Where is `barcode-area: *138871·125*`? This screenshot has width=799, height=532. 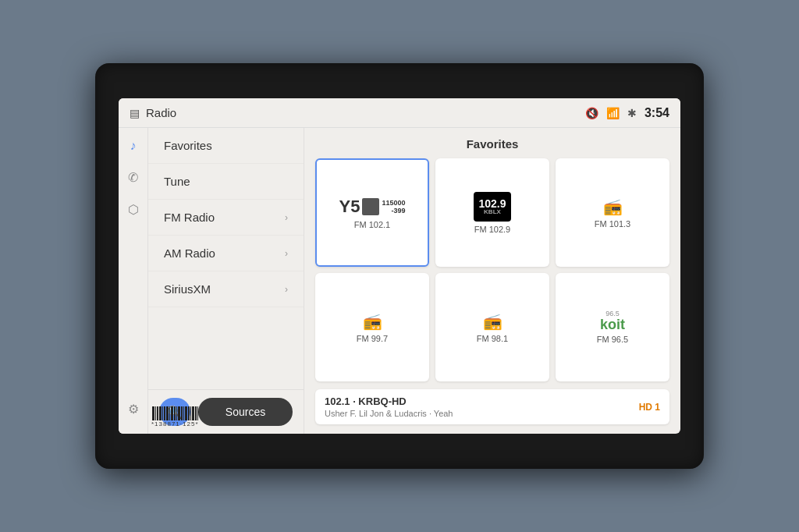 barcode-area: *138871·125* is located at coordinates (175, 417).